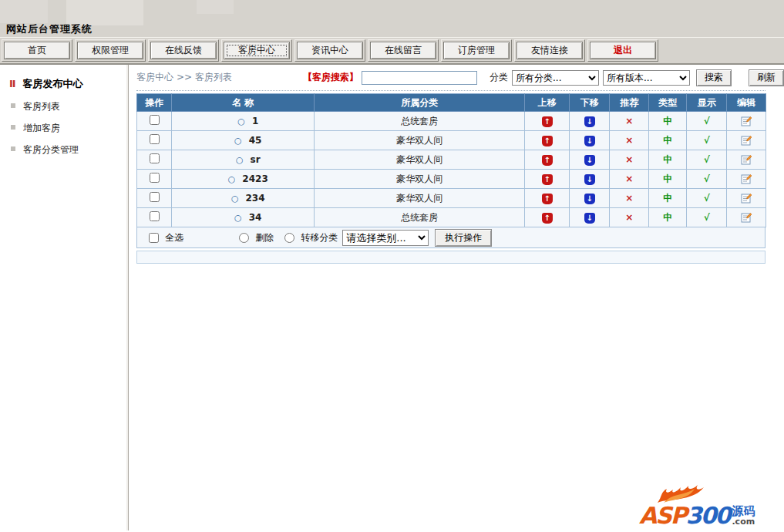 The height and width of the screenshot is (532, 784). What do you see at coordinates (452, 160) in the screenshot?
I see `table-row: ○sr豪华双人间↑↓×中√` at bounding box center [452, 160].